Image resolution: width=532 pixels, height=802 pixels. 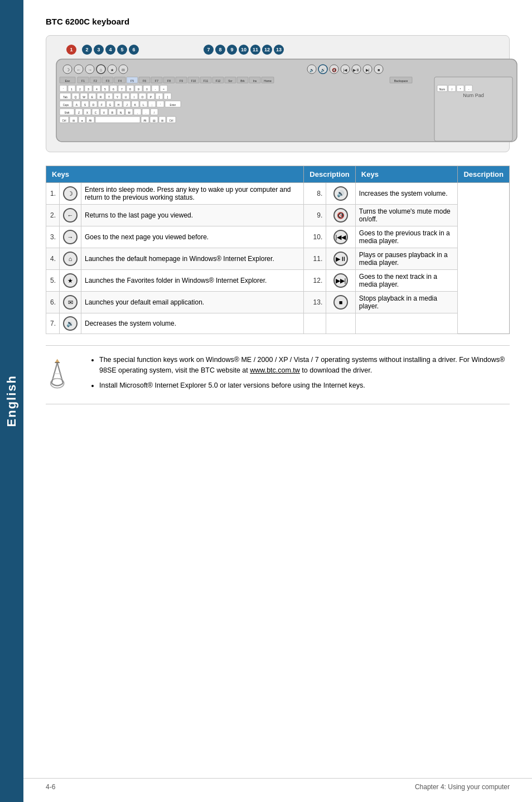 I want to click on note-text-2: Install Microsoft® Internet Explorer 5.0…, so click(x=232, y=385).